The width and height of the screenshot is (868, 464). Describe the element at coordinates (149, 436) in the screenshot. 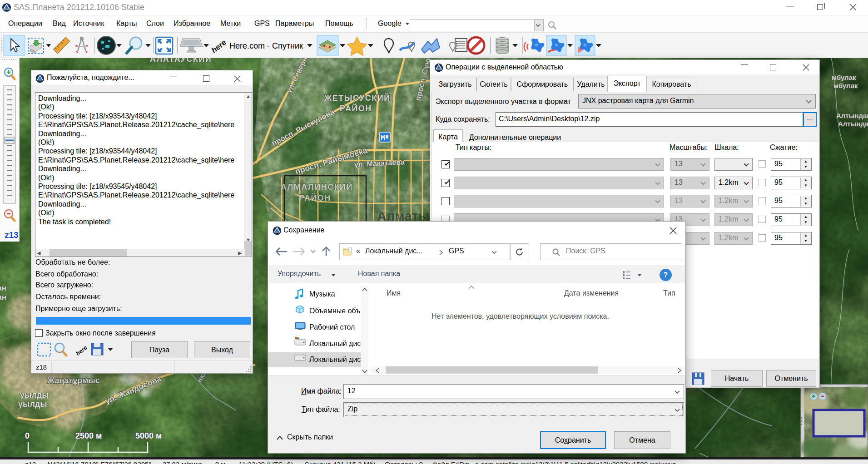

I see `svg-text: 5000 м` at that location.